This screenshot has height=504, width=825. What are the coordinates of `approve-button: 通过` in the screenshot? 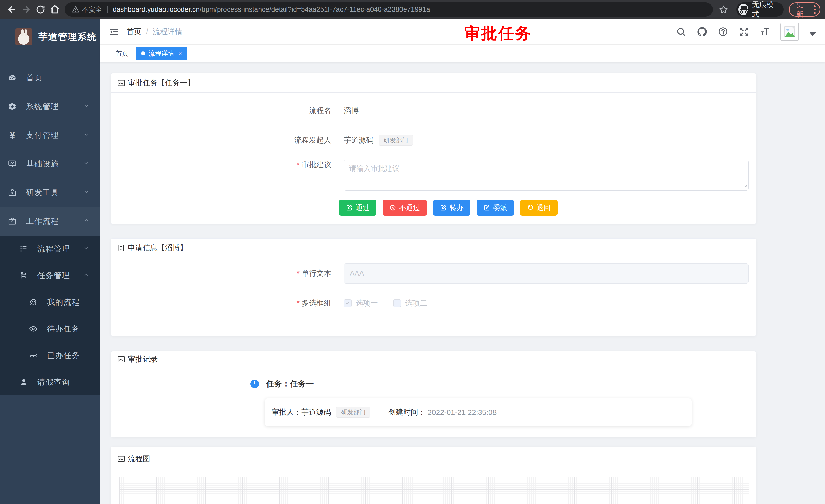 It's located at (358, 207).